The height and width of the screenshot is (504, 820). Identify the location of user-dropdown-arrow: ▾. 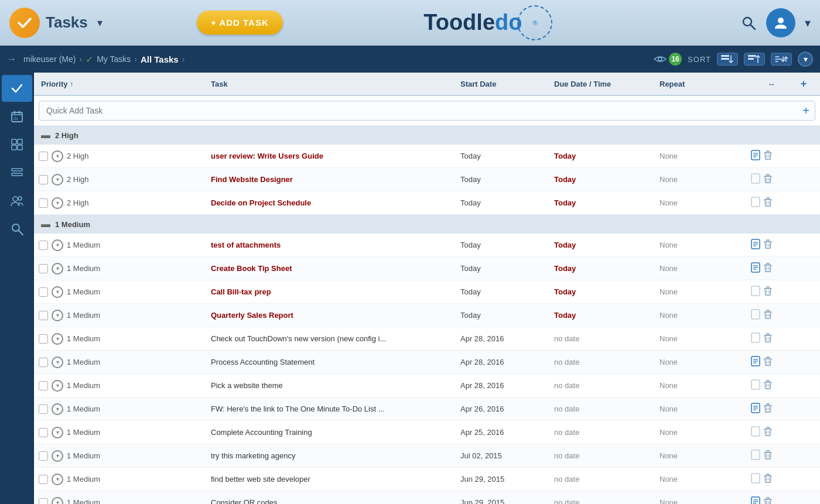
(808, 23).